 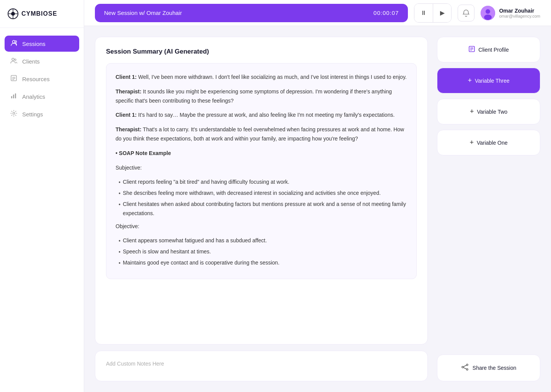 What do you see at coordinates (36, 79) in the screenshot?
I see `sidebar-resources-label: Resources` at bounding box center [36, 79].